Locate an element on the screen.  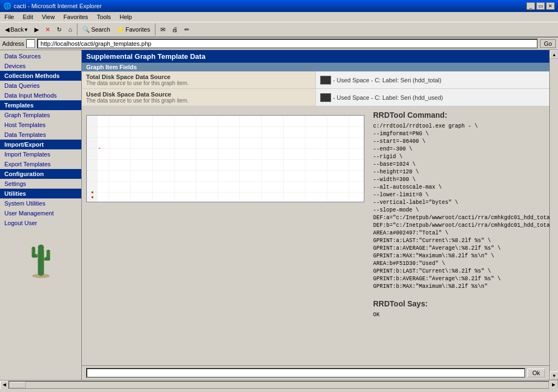
data-source-btn-total is located at coordinates (326, 80).